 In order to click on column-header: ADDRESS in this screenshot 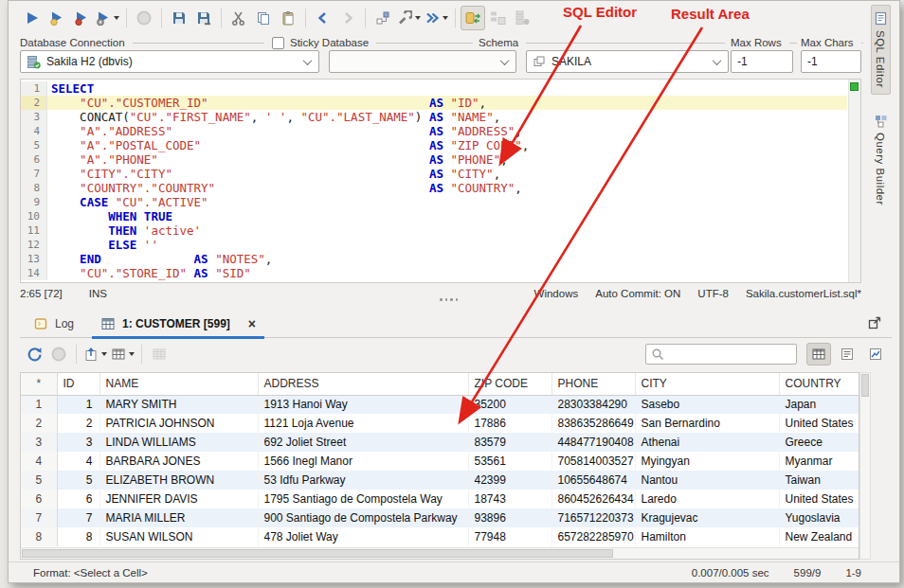, I will do `click(363, 384)`.